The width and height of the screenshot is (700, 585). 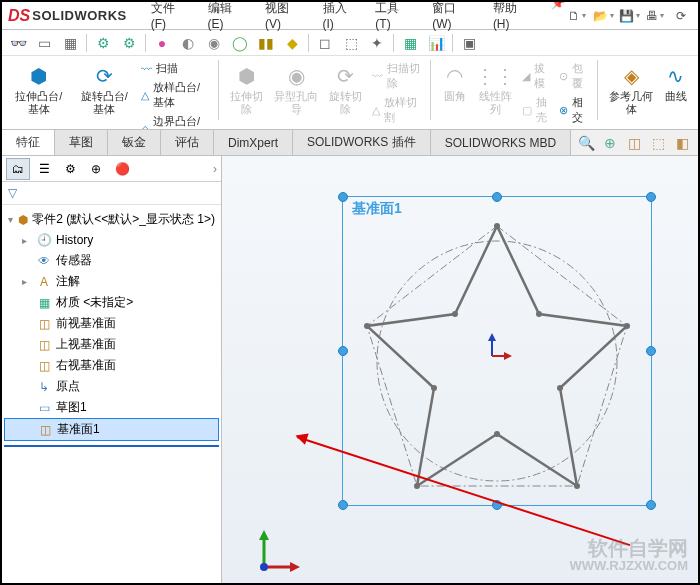 I want to click on tree-right-plane: ◫ 右视基准面, so click(x=112, y=366).